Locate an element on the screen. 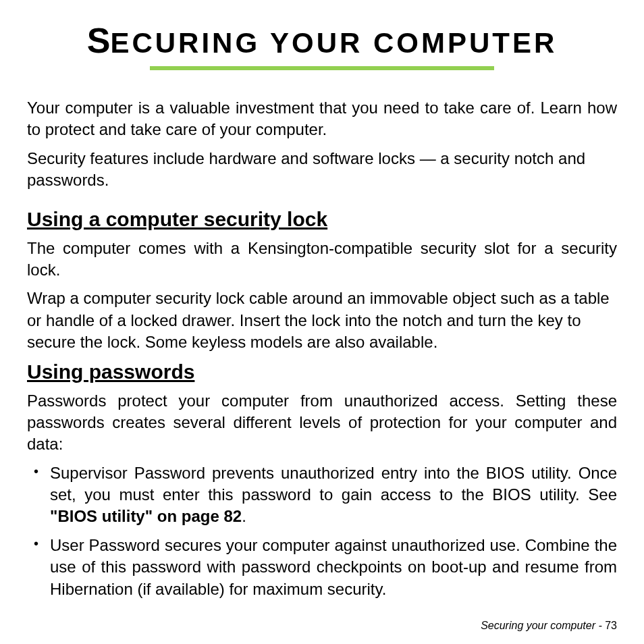 The image size is (644, 644). title-dropcap: S is located at coordinates (99, 41).